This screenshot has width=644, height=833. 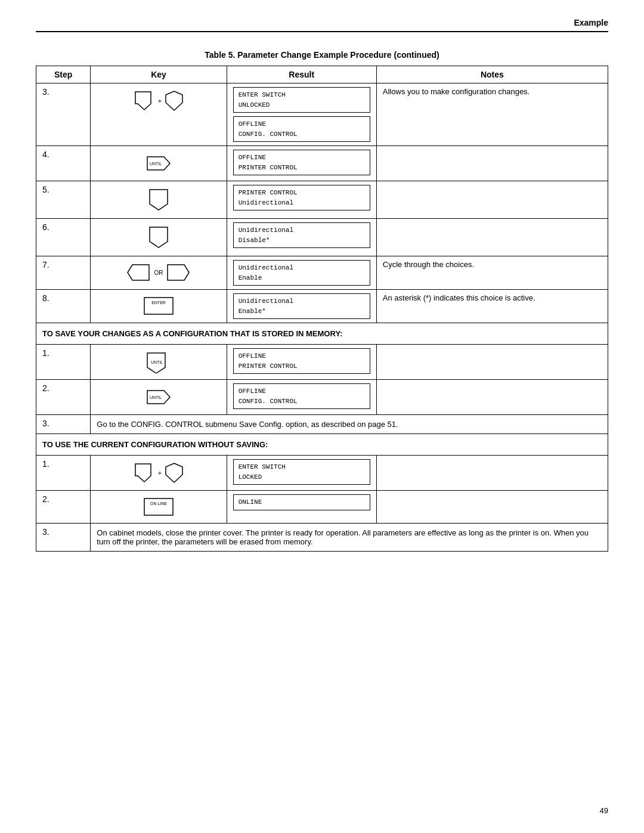 I want to click on lcd-display: PRINTER CONTROLUnidirectional, so click(x=302, y=198).